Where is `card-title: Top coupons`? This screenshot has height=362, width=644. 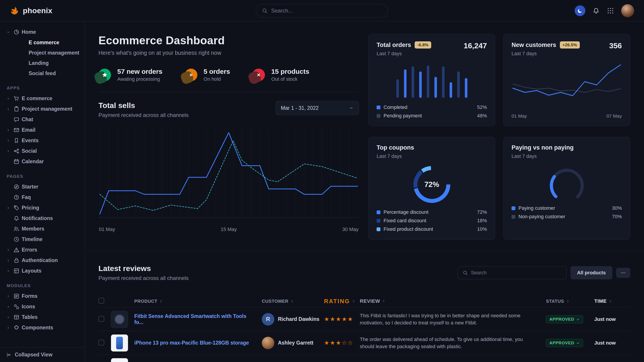
card-title: Top coupons is located at coordinates (395, 148).